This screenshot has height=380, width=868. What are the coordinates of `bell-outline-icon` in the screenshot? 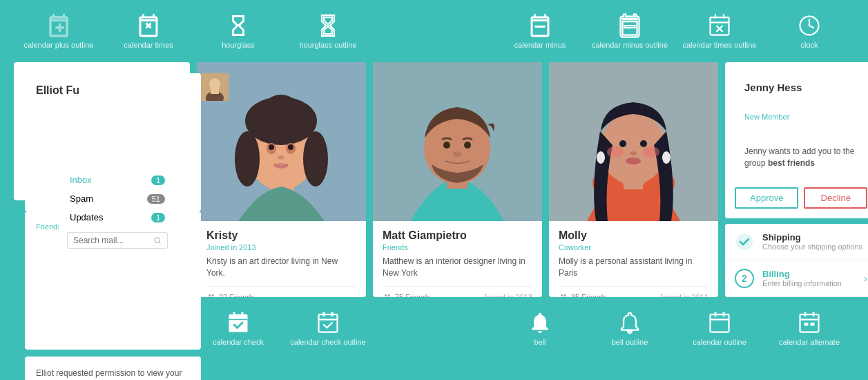 It's located at (630, 323).